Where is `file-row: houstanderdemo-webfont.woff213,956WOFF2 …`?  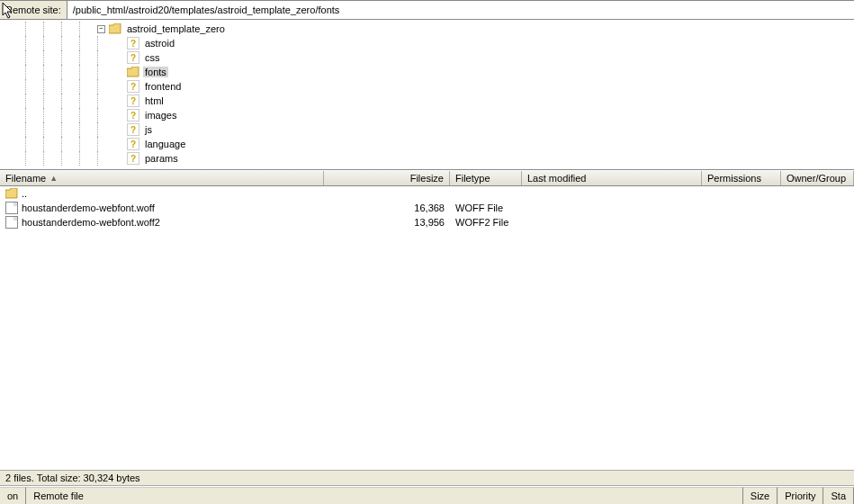
file-row: houstanderdemo-webfont.woff213,956WOFF2 … is located at coordinates (427, 222).